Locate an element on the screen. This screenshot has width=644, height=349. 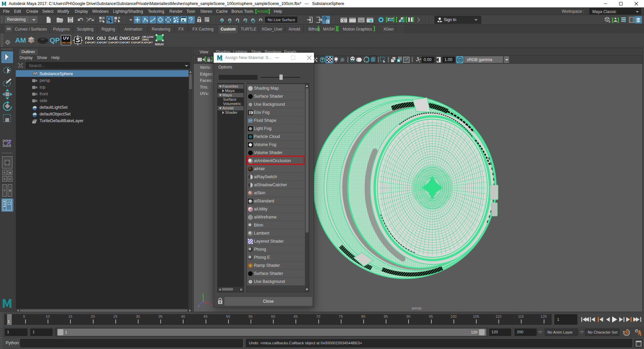
svg-text: IPR is located at coordinates (362, 21).